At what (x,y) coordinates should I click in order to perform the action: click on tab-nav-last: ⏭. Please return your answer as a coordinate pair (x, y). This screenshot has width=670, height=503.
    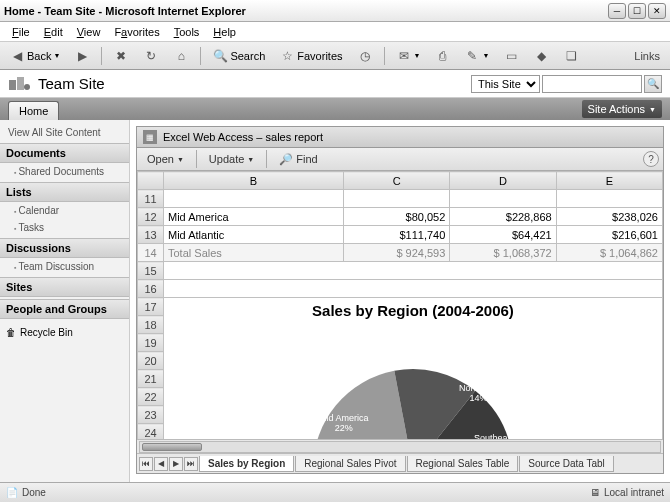
    Looking at the image, I should click on (191, 464).